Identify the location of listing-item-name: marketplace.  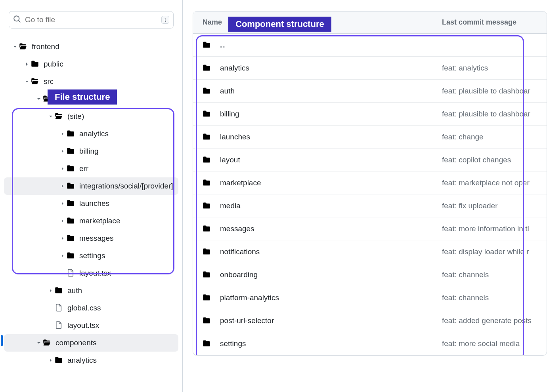
(331, 183).